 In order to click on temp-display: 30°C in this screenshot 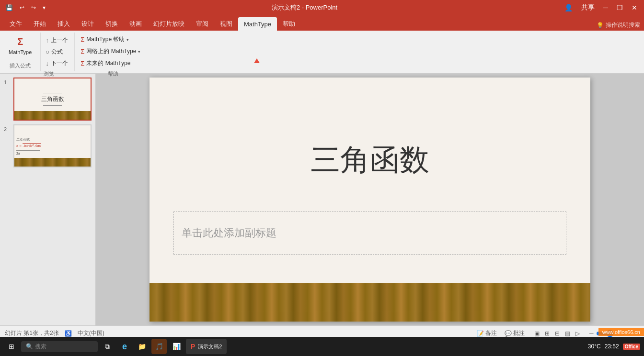, I will do `click(594, 346)`.